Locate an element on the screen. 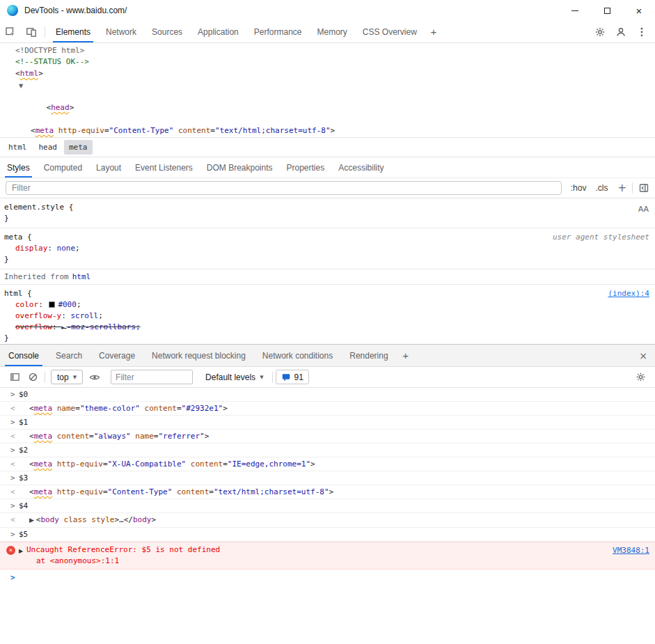 The image size is (655, 644). console-toolbar-divider is located at coordinates (273, 377).